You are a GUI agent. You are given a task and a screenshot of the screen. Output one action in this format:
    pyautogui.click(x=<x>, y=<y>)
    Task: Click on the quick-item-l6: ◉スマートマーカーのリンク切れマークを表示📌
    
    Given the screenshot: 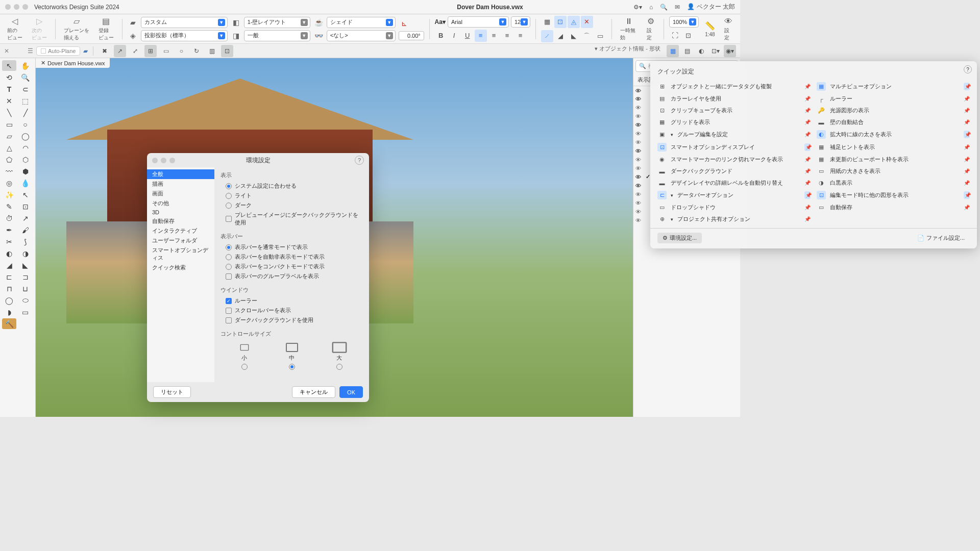 What is the action you would take?
    pyautogui.click(x=697, y=159)
    